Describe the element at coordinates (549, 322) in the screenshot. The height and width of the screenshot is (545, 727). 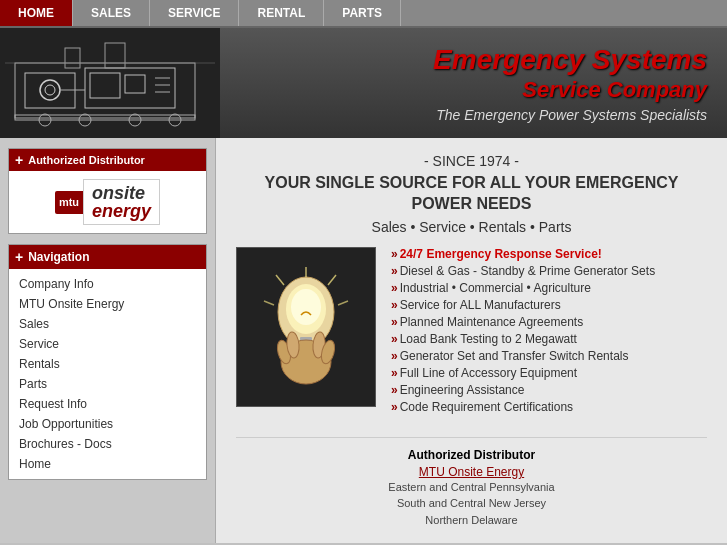
I see `feature-item: » Planned Maintenance Agreements` at that location.